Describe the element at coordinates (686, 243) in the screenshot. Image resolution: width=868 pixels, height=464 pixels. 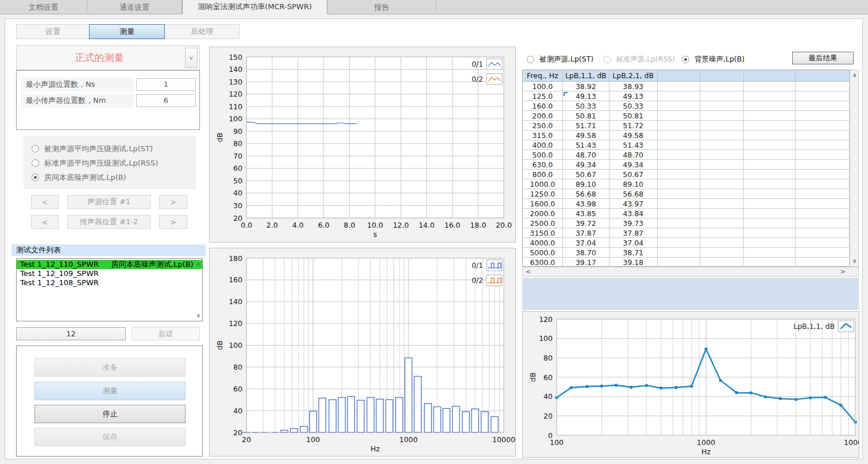
I see `table-row-17: 4000.037.0437.04` at that location.